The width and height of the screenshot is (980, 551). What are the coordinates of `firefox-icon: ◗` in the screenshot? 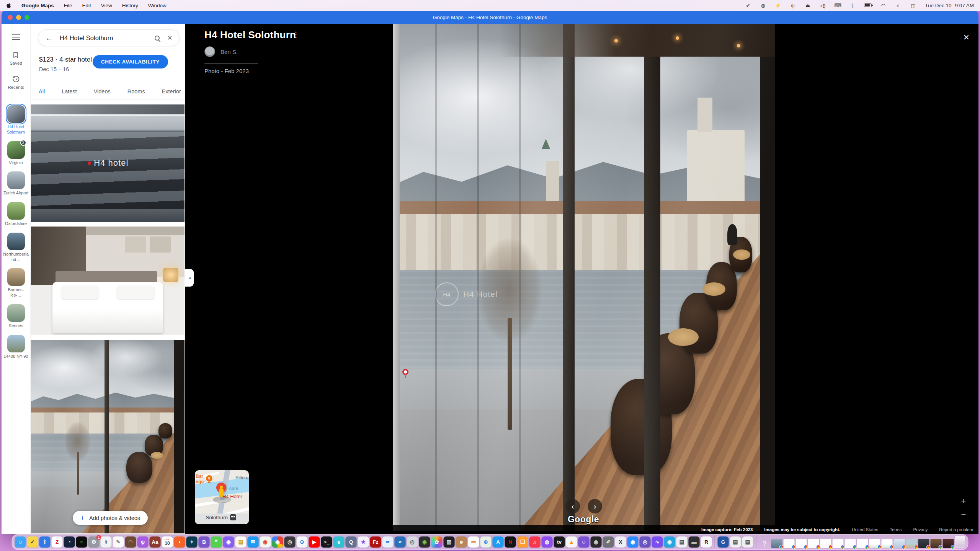 It's located at (180, 542).